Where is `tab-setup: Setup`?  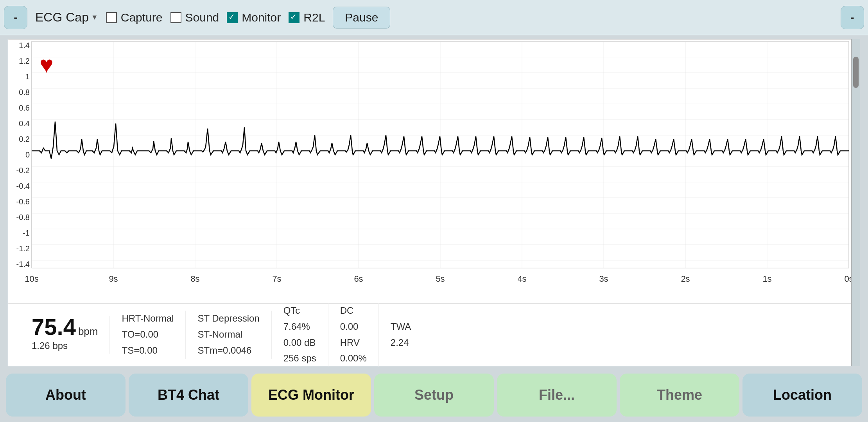
tab-setup: Setup is located at coordinates (434, 395).